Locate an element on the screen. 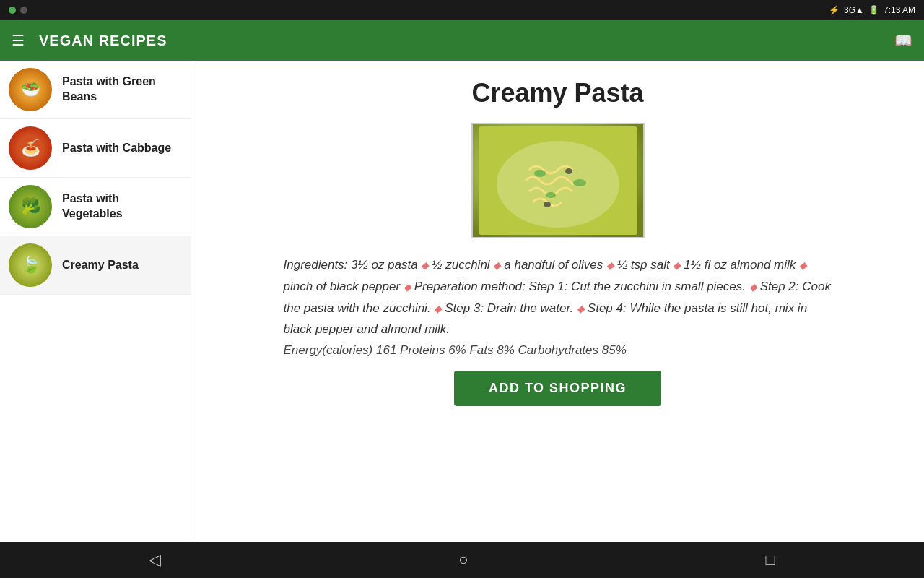 The width and height of the screenshot is (924, 578). thumb-inner-cabbage: 🍝 is located at coordinates (30, 148).